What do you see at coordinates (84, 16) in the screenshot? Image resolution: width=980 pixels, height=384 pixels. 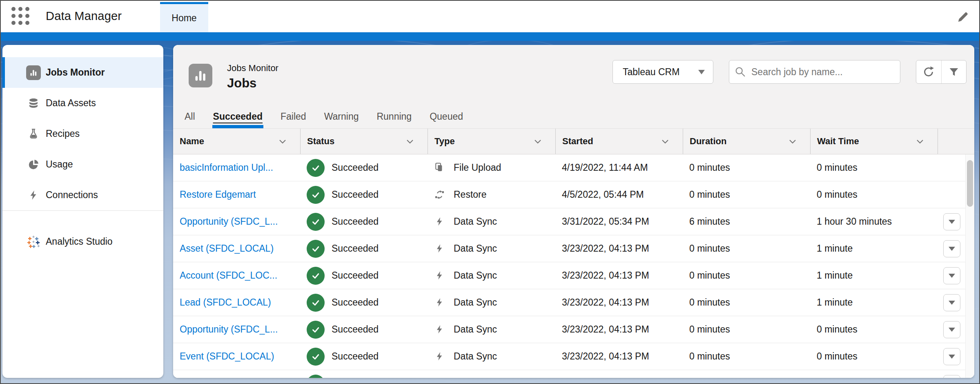 I see `app-title: Data Manager` at bounding box center [84, 16].